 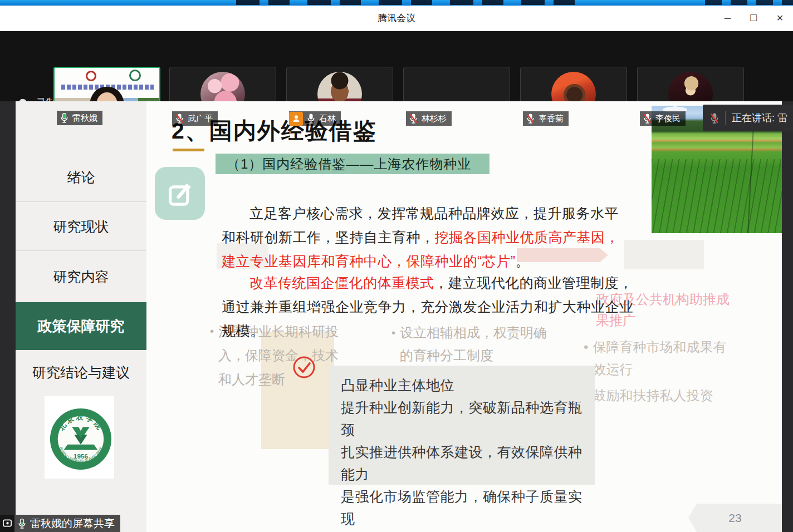 What do you see at coordinates (663, 358) in the screenshot?
I see `pink-bullet-text: 保障育种市场和成果有效运行` at bounding box center [663, 358].